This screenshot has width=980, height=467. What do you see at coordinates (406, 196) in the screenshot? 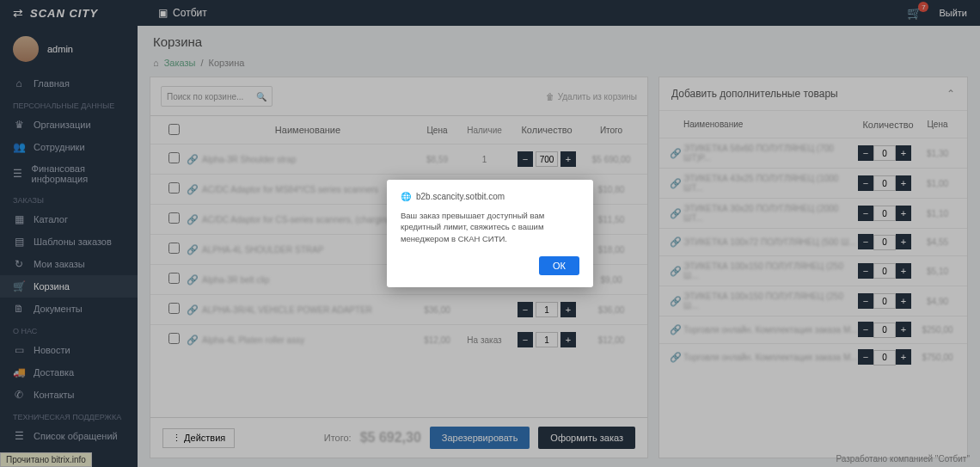
I see `globe-icon: 🌐` at bounding box center [406, 196].